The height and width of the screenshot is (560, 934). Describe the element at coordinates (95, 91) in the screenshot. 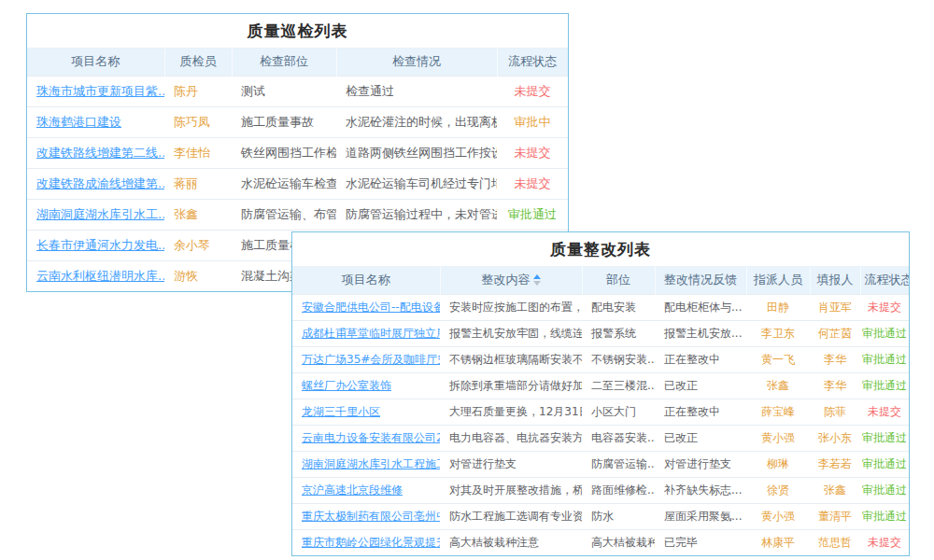

I see `link-cell: 珠海市城市更新项目紫...` at that location.